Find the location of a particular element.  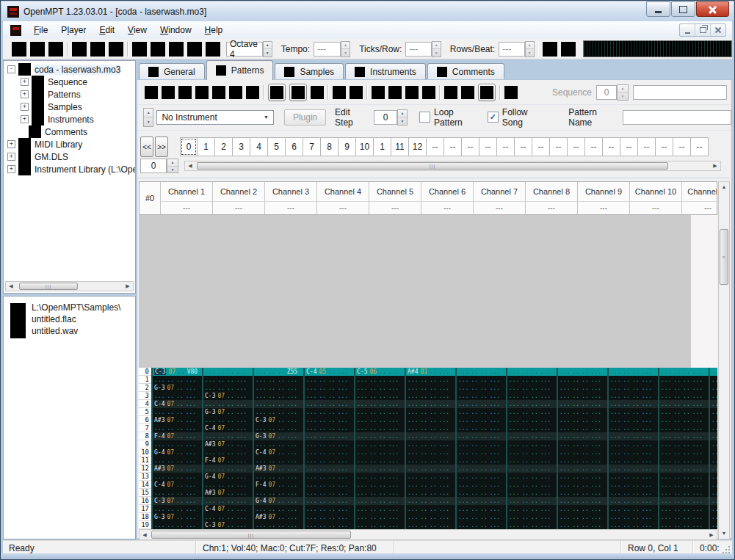

channel-header: Channel 1--- is located at coordinates (187, 198).